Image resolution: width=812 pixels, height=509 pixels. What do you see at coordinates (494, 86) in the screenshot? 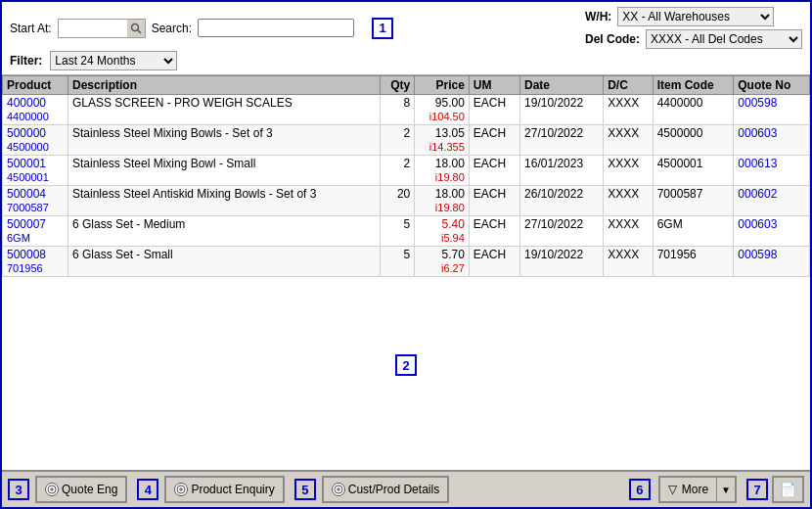
I see `col-um: UM` at bounding box center [494, 86].